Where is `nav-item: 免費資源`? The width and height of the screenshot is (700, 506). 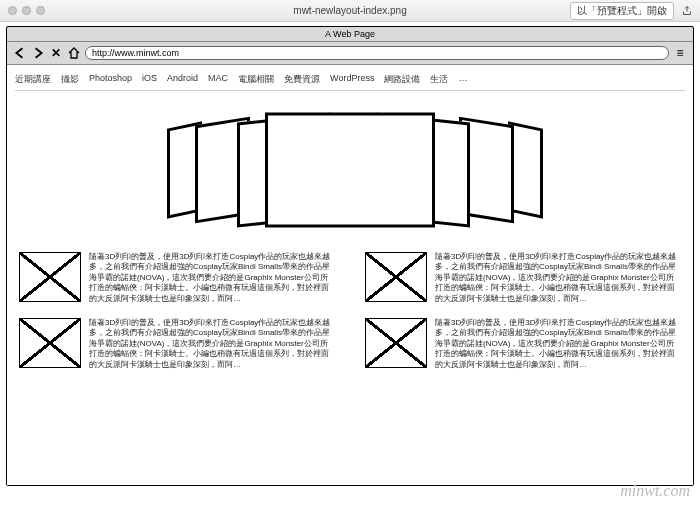 nav-item: 免費資源 is located at coordinates (302, 80).